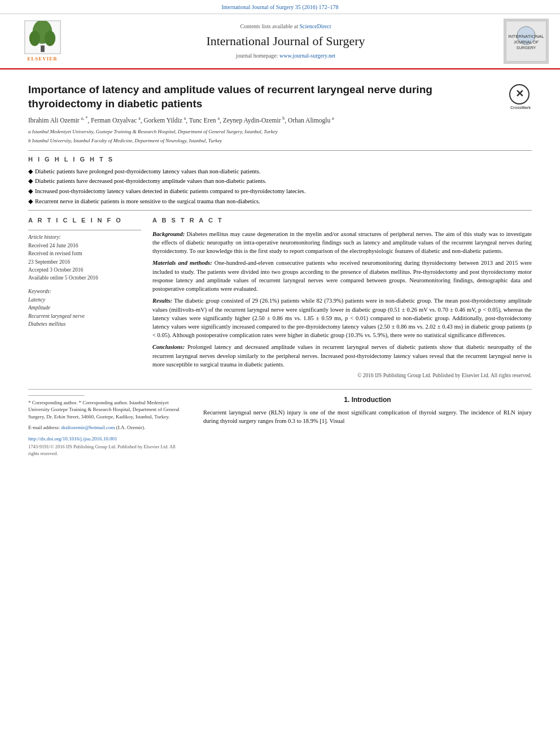  Describe the element at coordinates (42, 42) in the screenshot. I see `elsevier-logo: ELSEVIER` at that location.